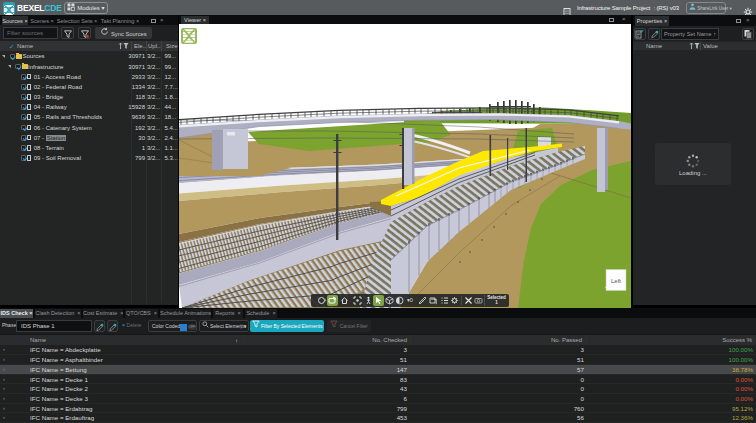  Describe the element at coordinates (616, 281) in the screenshot. I see `svg-text: Left` at that location.